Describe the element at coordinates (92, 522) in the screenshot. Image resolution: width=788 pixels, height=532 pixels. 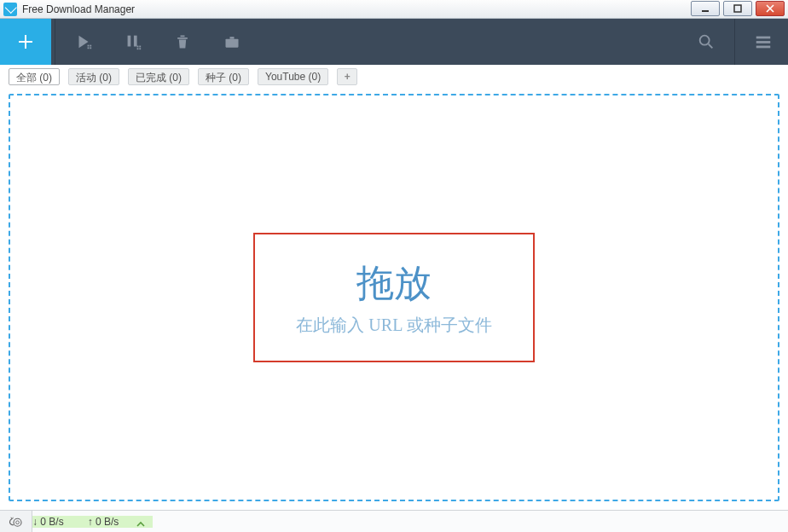
I see `speed-panel: ↓ 0 B/s ↑ 0 B/s` at that location.